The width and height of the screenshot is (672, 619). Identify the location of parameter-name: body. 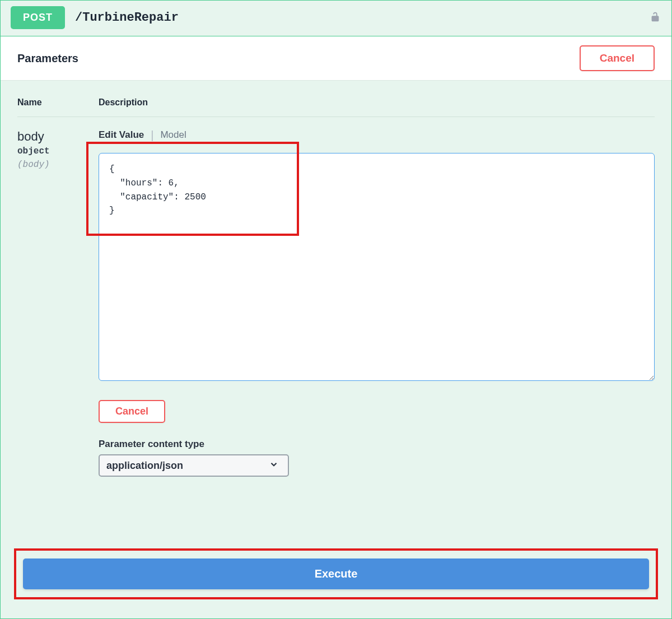
(58, 137).